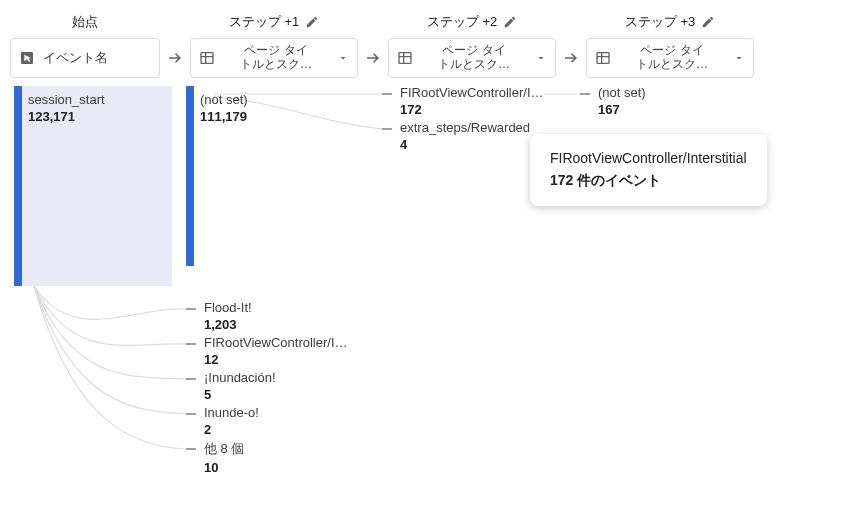 The width and height of the screenshot is (853, 519). I want to click on selector-step1-label: ページ タイ トルとスク…, so click(276, 58).